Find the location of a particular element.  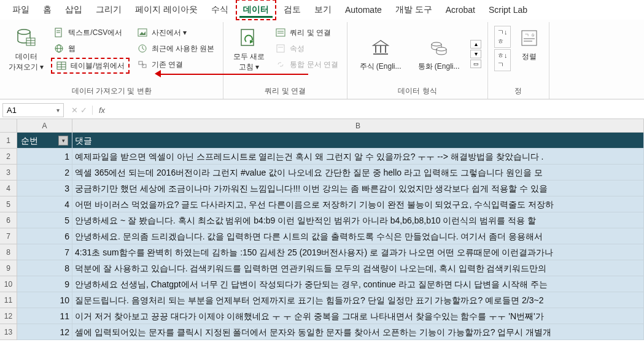

col-header-A: A is located at coordinates (45, 126).